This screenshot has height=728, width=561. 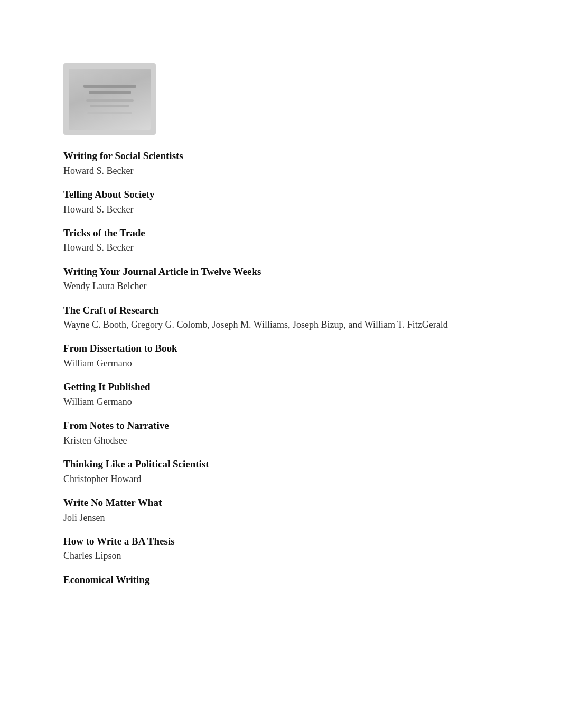 I want to click on book-title: Economical Writing, so click(x=280, y=580).